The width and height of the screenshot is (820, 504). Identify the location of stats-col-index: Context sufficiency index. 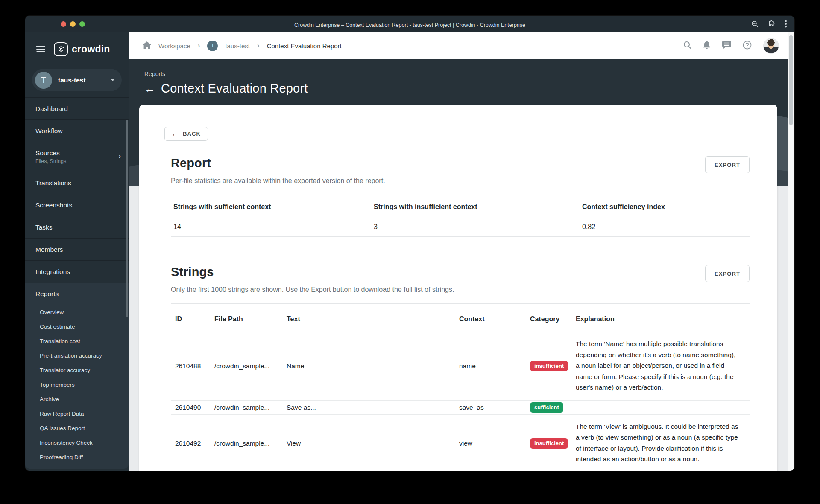
(665, 207).